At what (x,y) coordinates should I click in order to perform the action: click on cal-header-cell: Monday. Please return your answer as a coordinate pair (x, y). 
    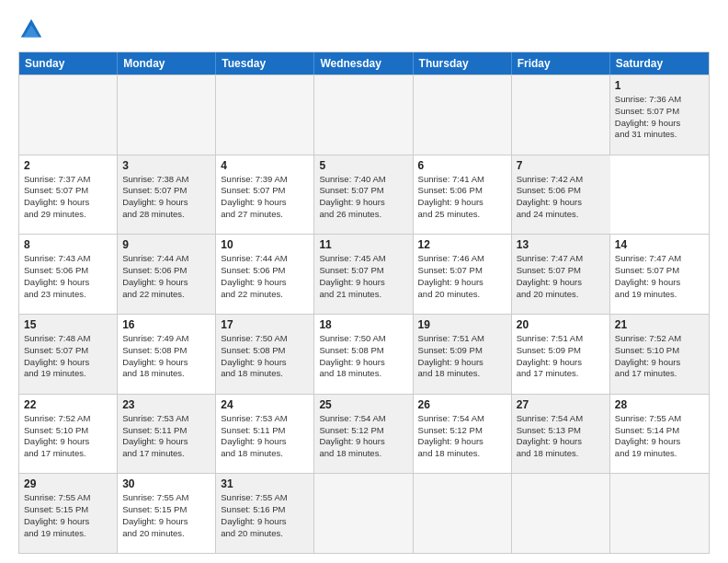
    Looking at the image, I should click on (167, 63).